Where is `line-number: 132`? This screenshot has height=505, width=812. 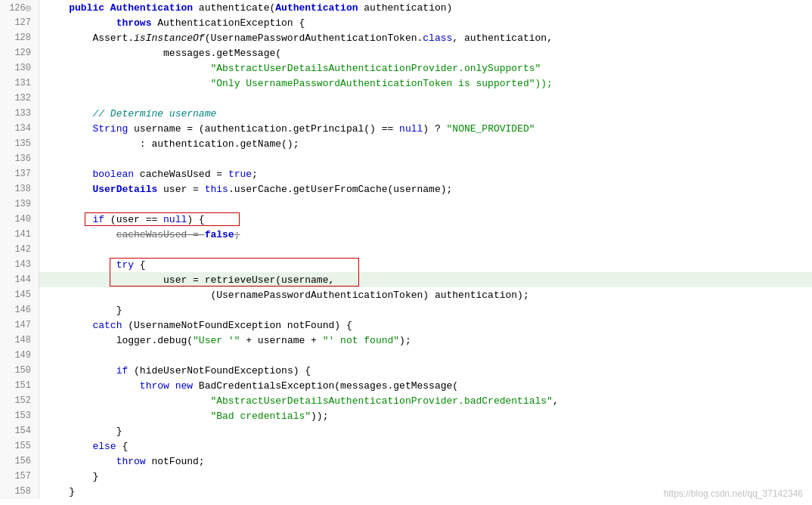 line-number: 132 is located at coordinates (20, 98).